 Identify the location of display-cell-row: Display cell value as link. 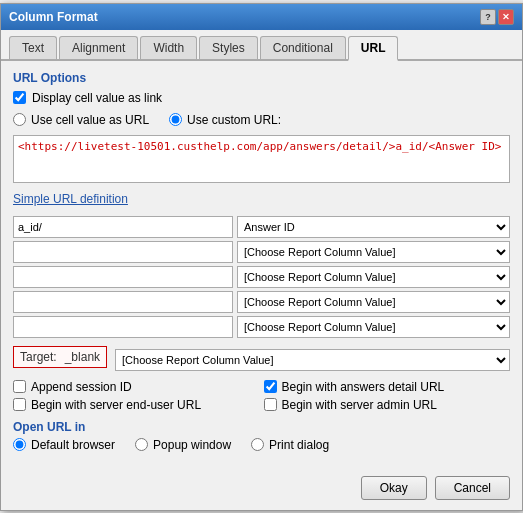
(262, 98).